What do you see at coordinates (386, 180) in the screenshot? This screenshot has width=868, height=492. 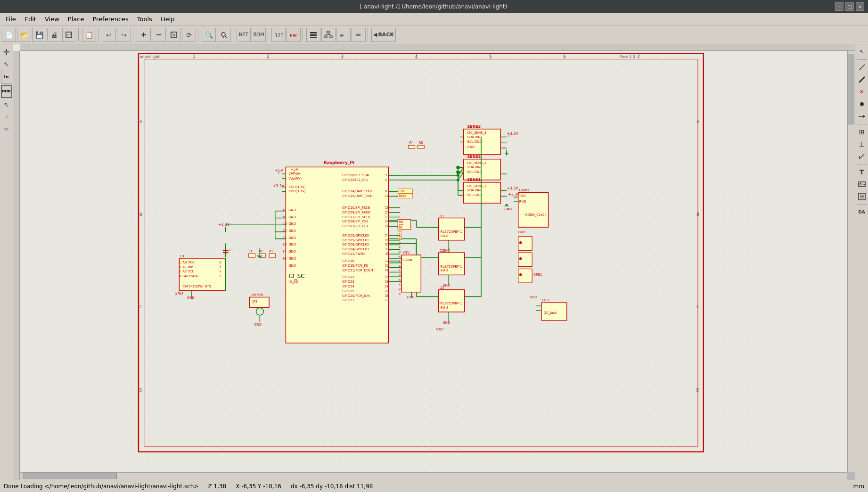 I see `svg-text: 5` at bounding box center [386, 180].